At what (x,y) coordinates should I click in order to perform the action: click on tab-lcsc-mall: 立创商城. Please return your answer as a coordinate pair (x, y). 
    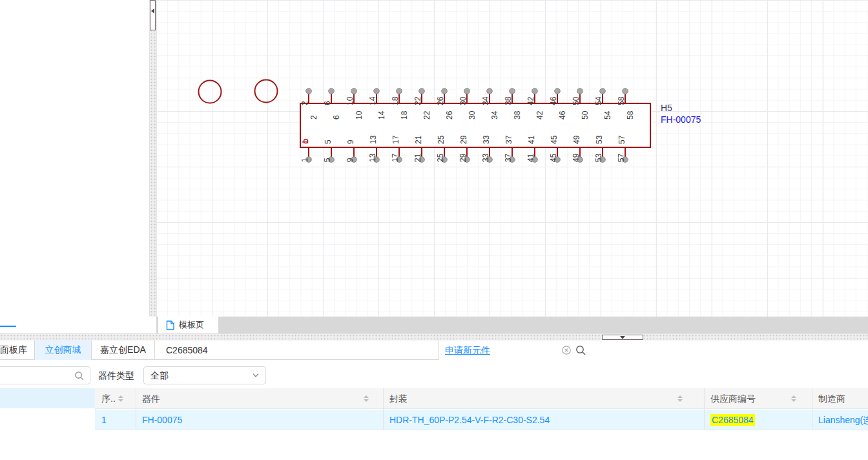
    Looking at the image, I should click on (63, 350).